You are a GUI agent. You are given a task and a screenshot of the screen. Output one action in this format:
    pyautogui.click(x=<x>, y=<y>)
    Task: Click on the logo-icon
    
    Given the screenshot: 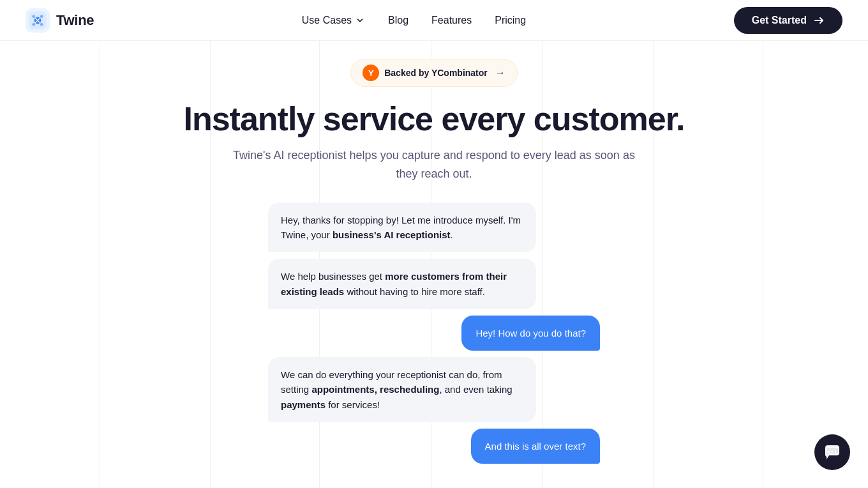 What is the action you would take?
    pyautogui.click(x=38, y=20)
    